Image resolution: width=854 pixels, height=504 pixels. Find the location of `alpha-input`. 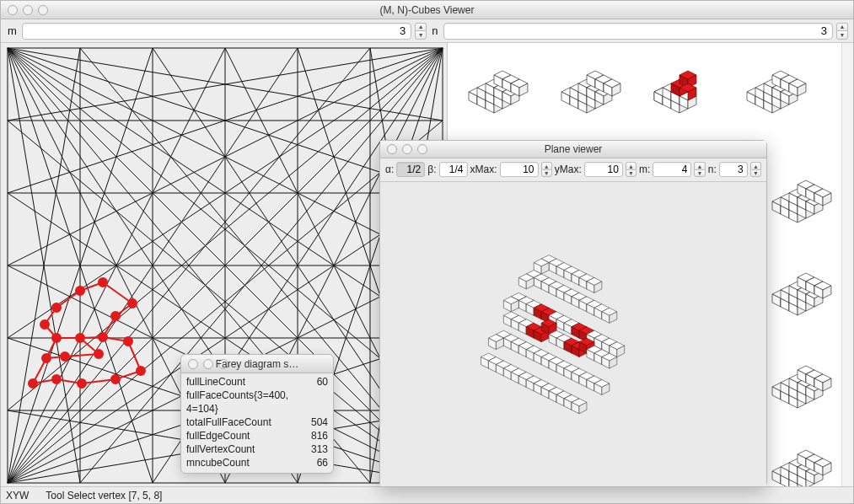

alpha-input is located at coordinates (411, 169).